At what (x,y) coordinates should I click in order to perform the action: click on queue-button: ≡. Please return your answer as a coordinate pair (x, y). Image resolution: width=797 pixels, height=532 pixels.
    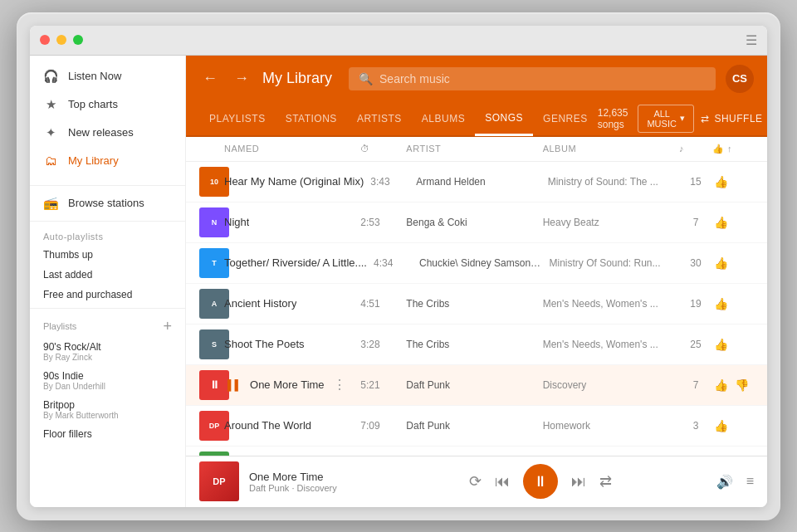
    Looking at the image, I should click on (751, 481).